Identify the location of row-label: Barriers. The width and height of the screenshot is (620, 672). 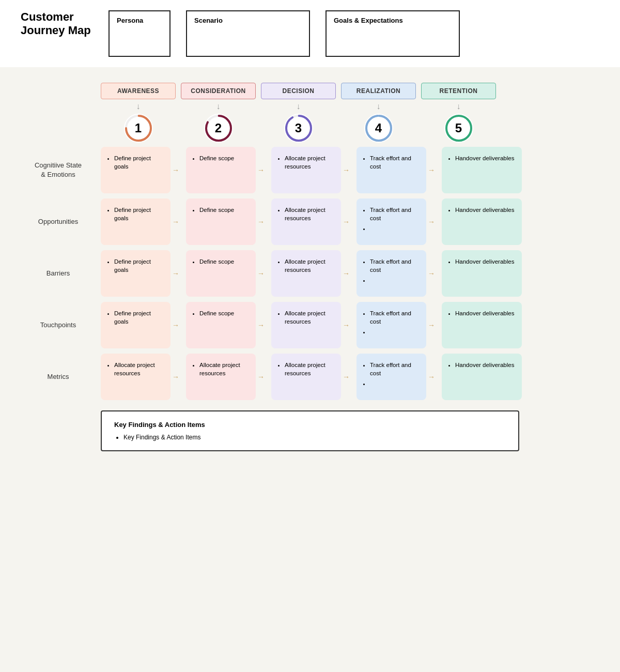
(58, 273).